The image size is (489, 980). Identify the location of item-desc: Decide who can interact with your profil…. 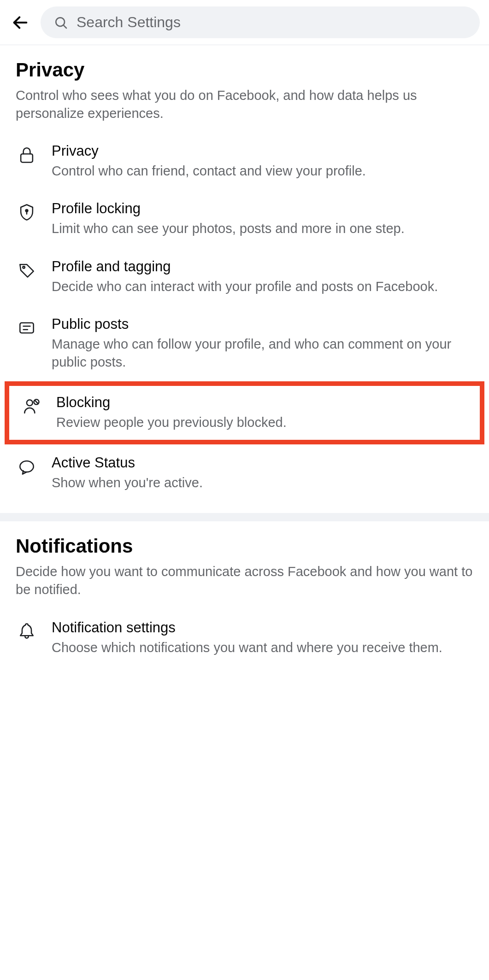
(263, 286).